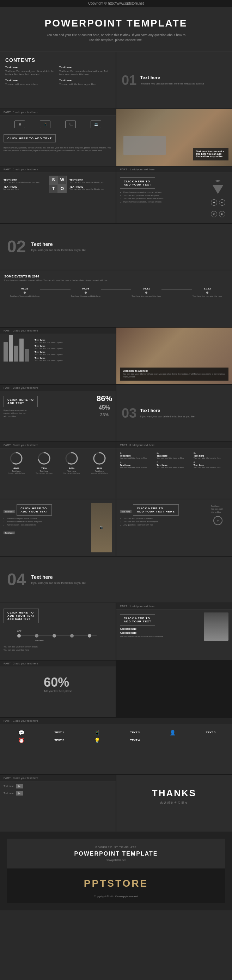 The width and height of the screenshot is (232, 980). Describe the element at coordinates (174, 606) in the screenshot. I see `part1-click-label: PART . 1 add your text here` at that location.